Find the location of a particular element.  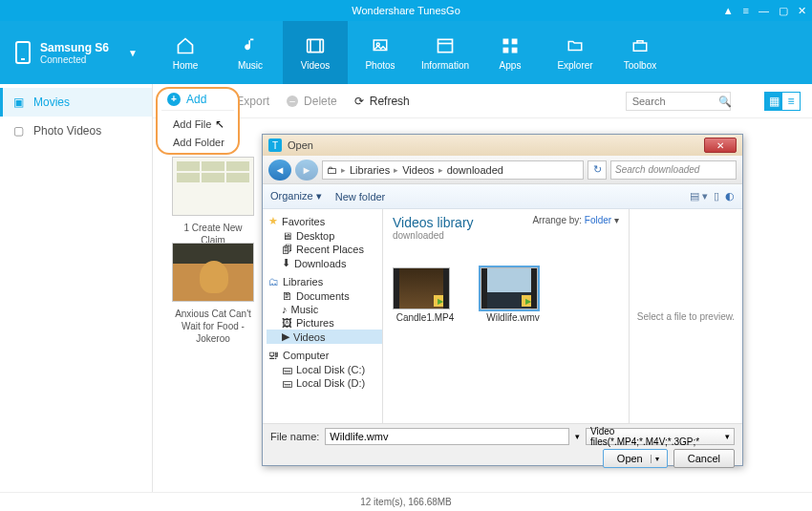

video-item: Anxious Cat Can't Wait for Food - Jokero… is located at coordinates (213, 294).